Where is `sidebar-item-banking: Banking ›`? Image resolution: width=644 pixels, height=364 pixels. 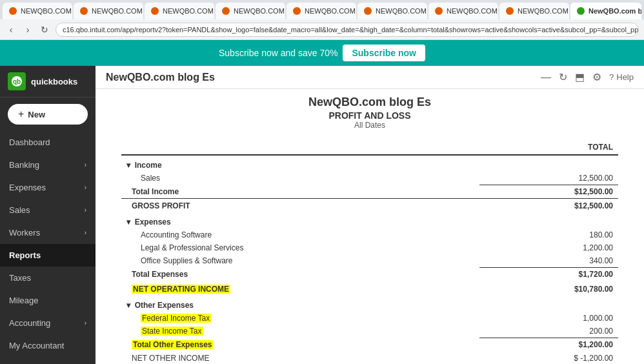 sidebar-item-banking: Banking › is located at coordinates (48, 165).